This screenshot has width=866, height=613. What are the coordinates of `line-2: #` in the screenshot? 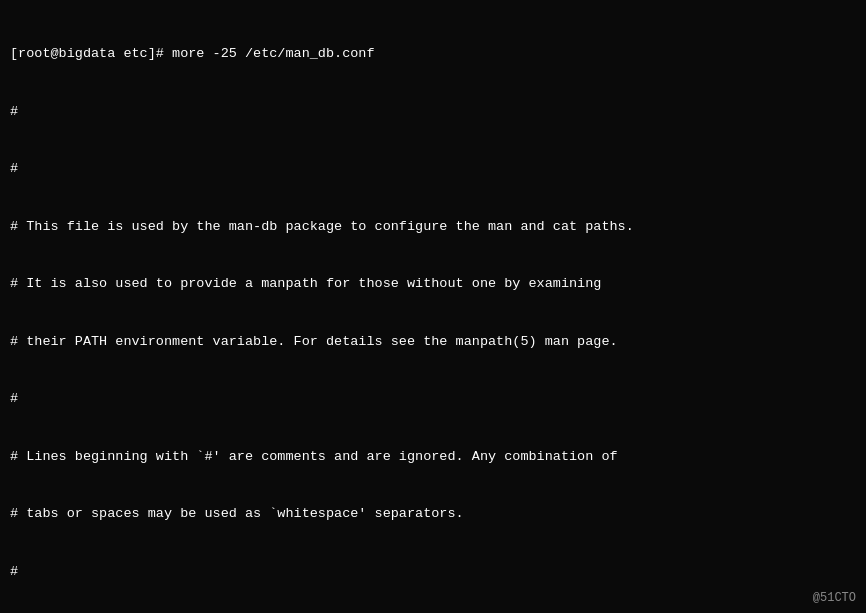 It's located at (433, 168).